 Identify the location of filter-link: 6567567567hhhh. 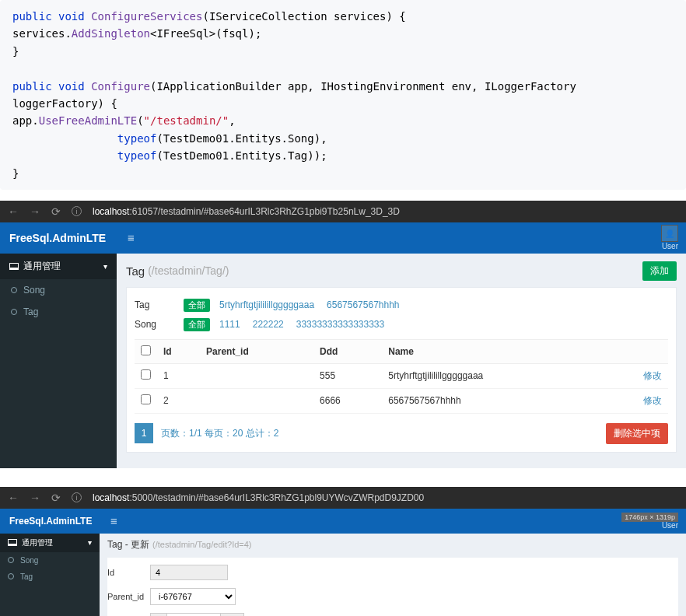
(362, 305).